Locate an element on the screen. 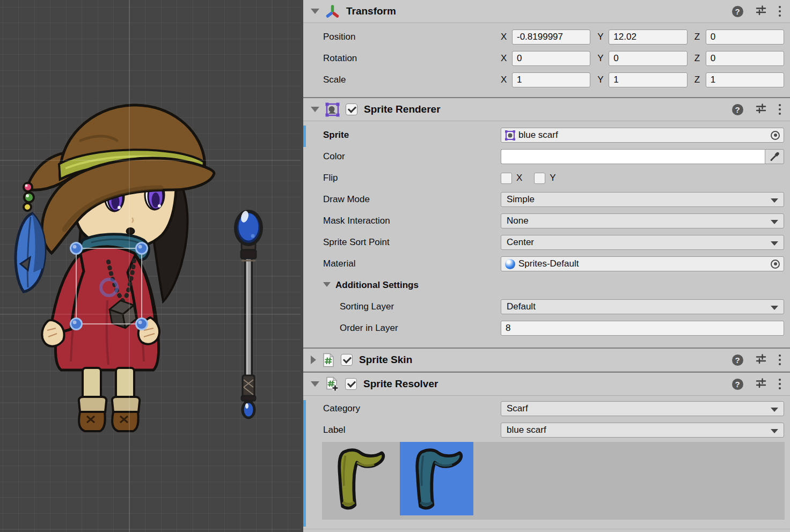 Image resolution: width=790 pixels, height=532 pixels. legs-boots is located at coordinates (109, 400).